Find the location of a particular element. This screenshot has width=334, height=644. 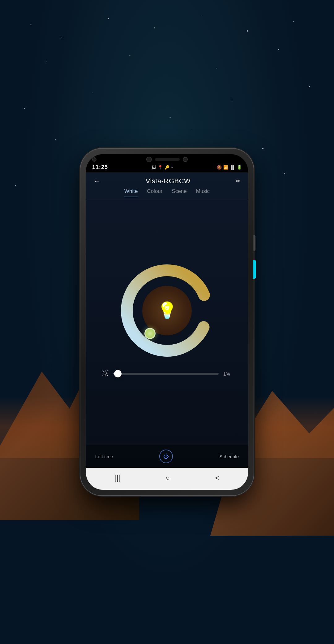

status-left-icons: 🖼 📍 🔑 • is located at coordinates (162, 167).